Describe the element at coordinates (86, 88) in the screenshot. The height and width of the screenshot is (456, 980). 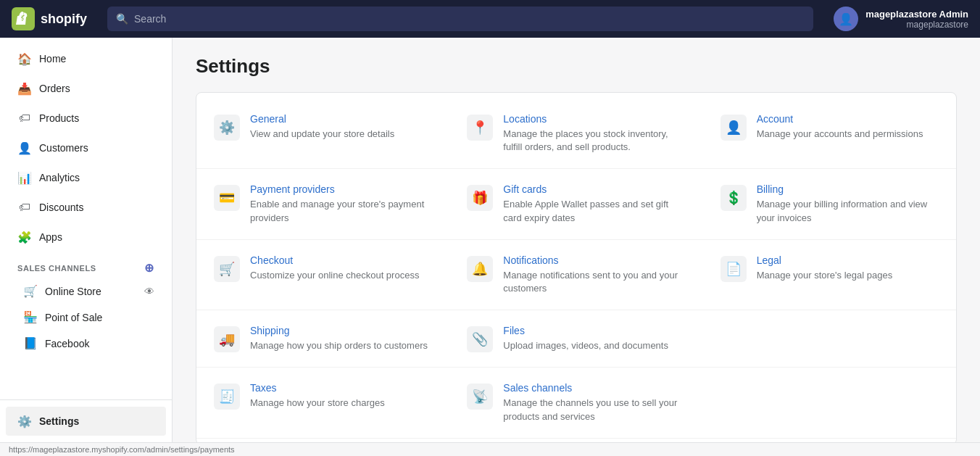
I see `sidebar-item-orders: 📥 Orders` at that location.